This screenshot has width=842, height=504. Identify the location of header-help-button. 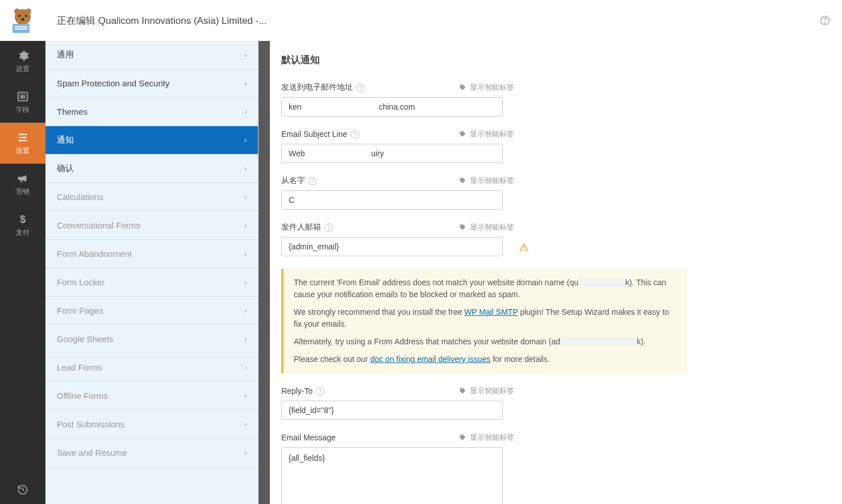
(825, 20).